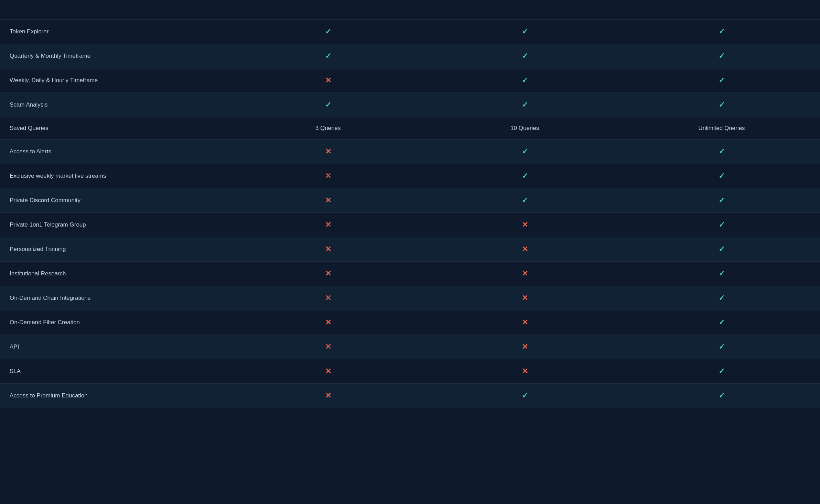 The height and width of the screenshot is (504, 820). What do you see at coordinates (722, 129) in the screenshot?
I see `enterprise-cell: Unlimited Queries` at bounding box center [722, 129].